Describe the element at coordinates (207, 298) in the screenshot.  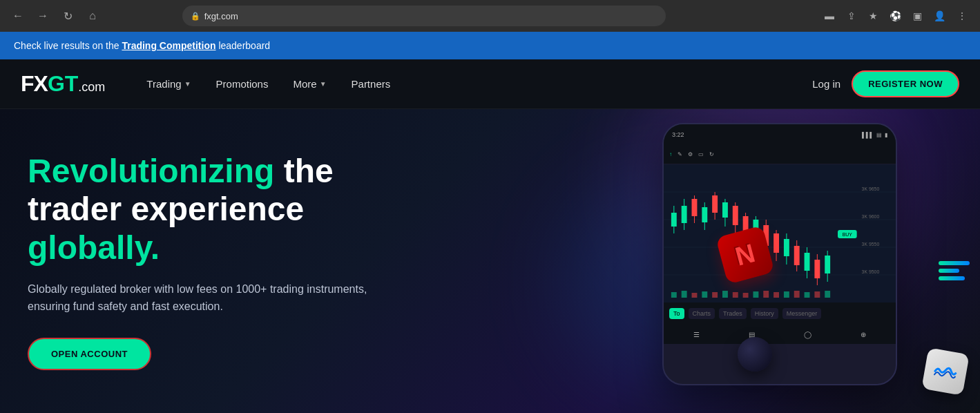
I see `hero-subtitle: Globally regulated broker with low fees …` at that location.